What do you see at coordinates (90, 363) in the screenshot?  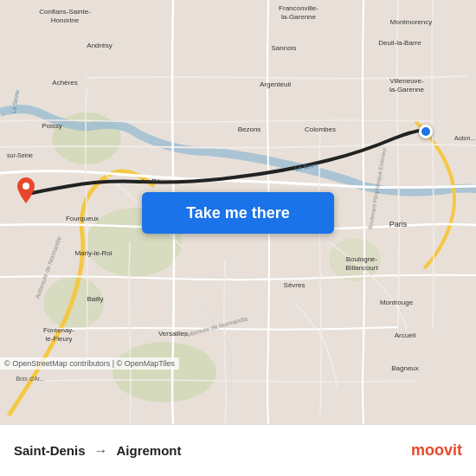 I see `map-attribution: © OpenStreetMap contributors | © OpenMap…` at bounding box center [90, 363].